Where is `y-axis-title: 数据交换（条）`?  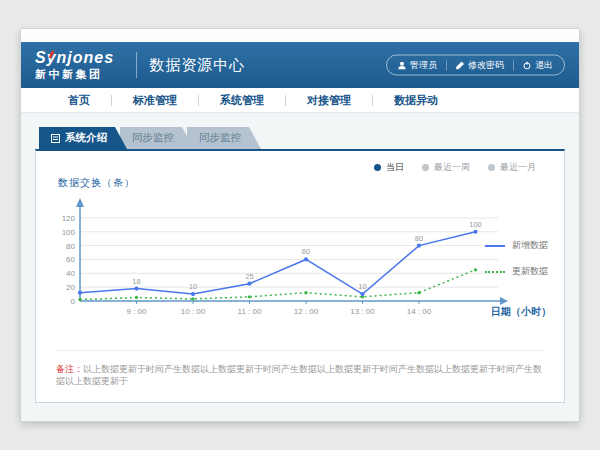
y-axis-title: 数据交换（条） is located at coordinates (96, 183).